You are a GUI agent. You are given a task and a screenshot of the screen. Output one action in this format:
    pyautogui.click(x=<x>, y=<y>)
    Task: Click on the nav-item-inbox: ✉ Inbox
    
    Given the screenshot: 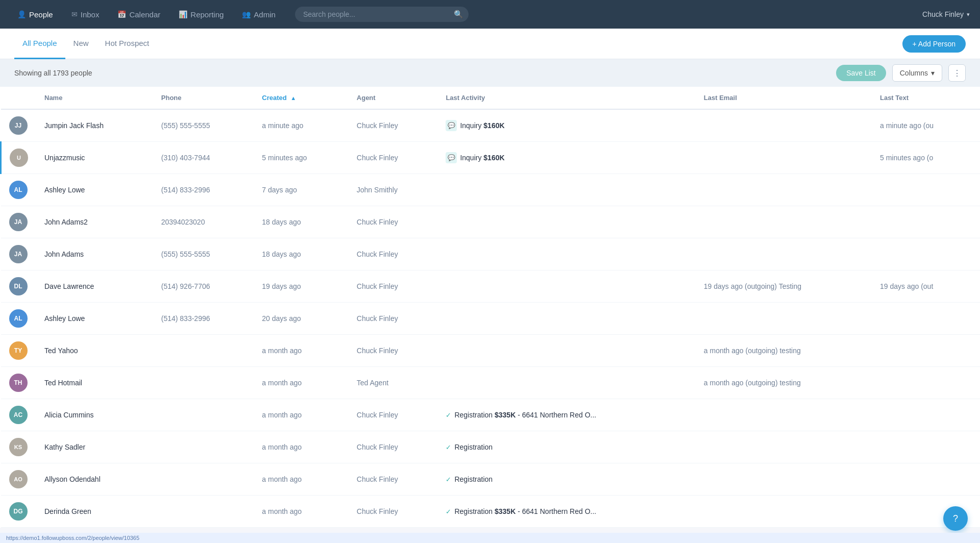 What is the action you would take?
    pyautogui.click(x=86, y=14)
    